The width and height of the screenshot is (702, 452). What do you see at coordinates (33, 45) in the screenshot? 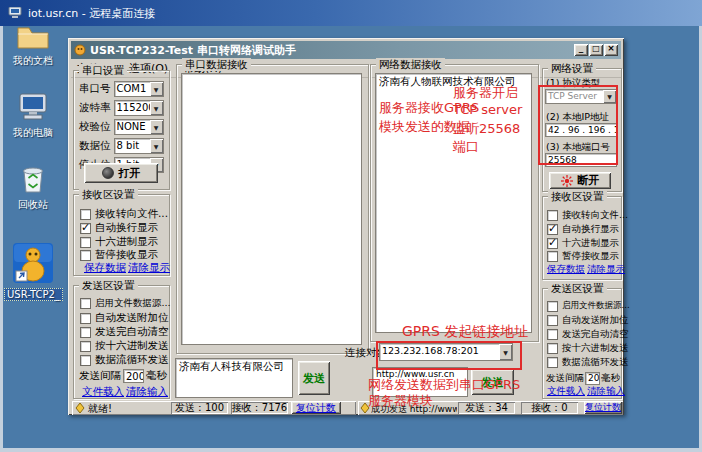
I see `desktop-icon-my-documents: 我的文档` at bounding box center [33, 45].